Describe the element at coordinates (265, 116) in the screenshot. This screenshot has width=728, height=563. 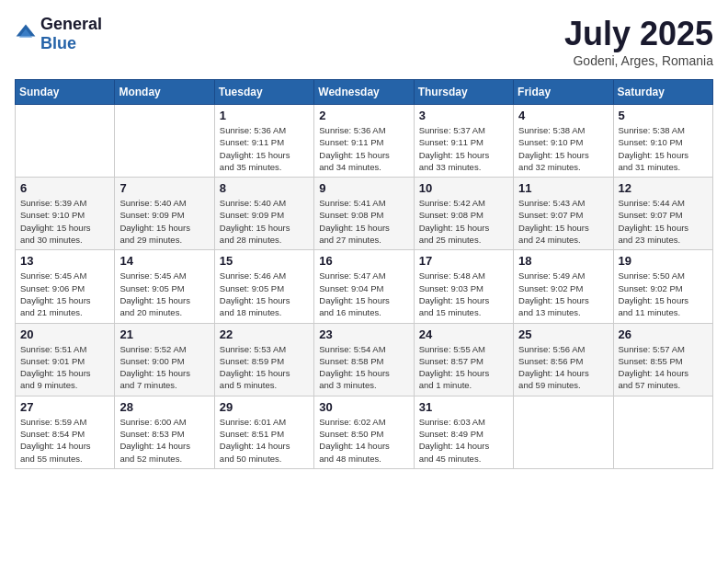
I see `day-number: 1` at that location.